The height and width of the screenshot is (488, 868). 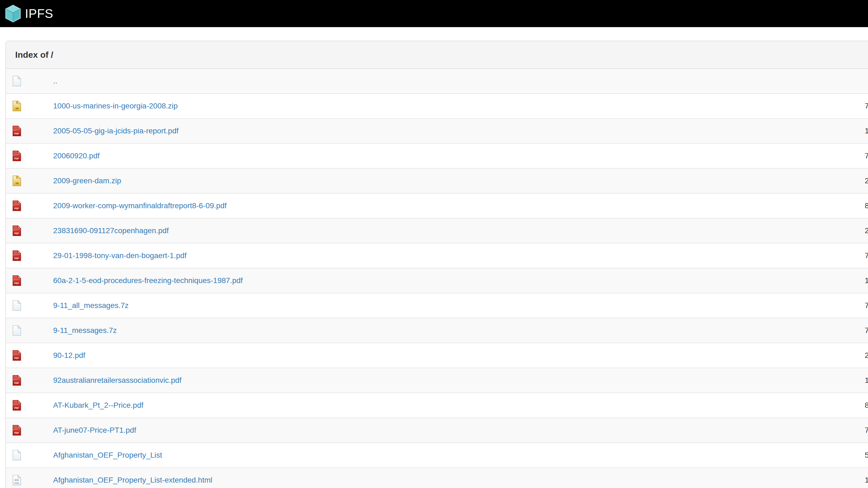 What do you see at coordinates (457, 206) in the screenshot?
I see `file-name-cell: 2009-worker-comp-wymanfinaldraftreport8-…` at bounding box center [457, 206].